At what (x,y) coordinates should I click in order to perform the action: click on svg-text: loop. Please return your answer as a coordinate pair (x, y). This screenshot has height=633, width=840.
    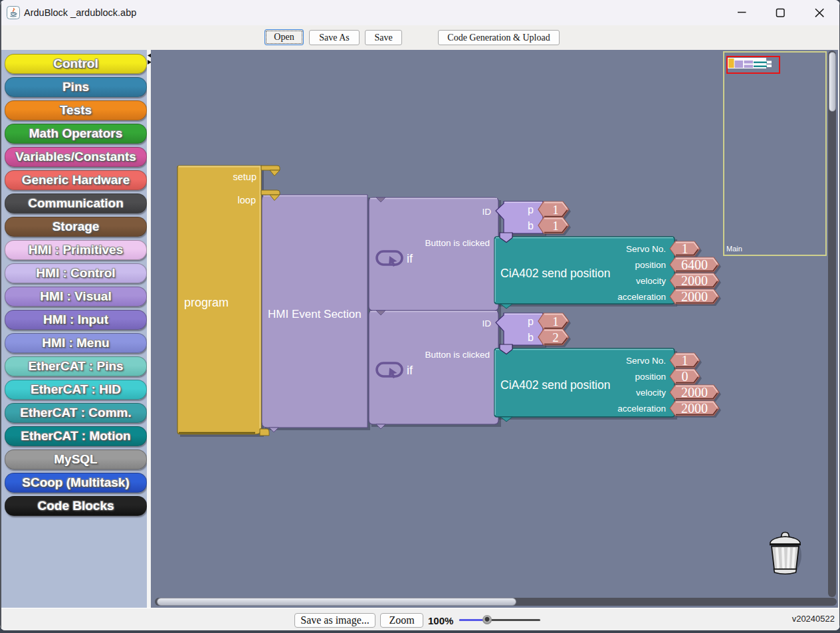
    Looking at the image, I should click on (247, 200).